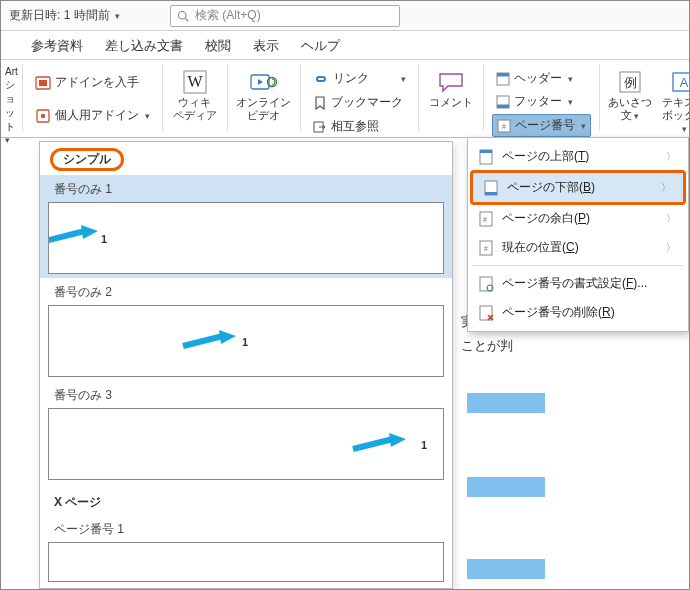 Image resolution: width=690 pixels, height=590 pixels. Describe the element at coordinates (57, 46) in the screenshot. I see `tab-references: 参考資料` at that location.